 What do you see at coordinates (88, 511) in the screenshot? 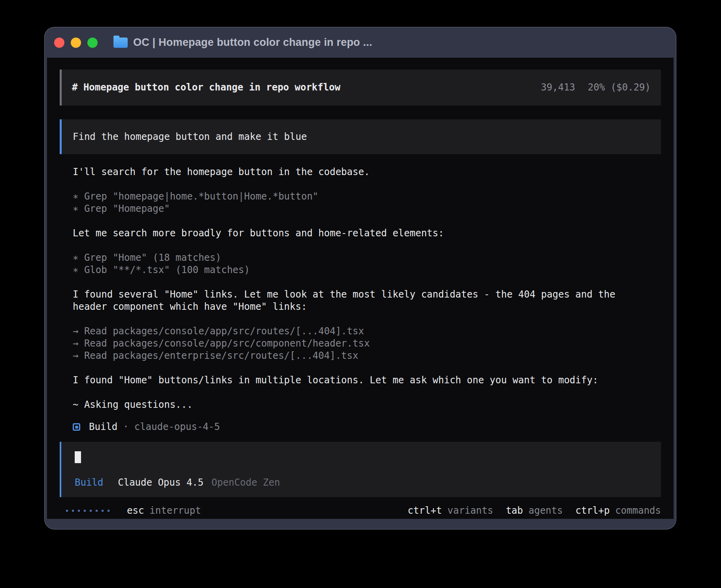
I see `working-spinner-dots` at bounding box center [88, 511].